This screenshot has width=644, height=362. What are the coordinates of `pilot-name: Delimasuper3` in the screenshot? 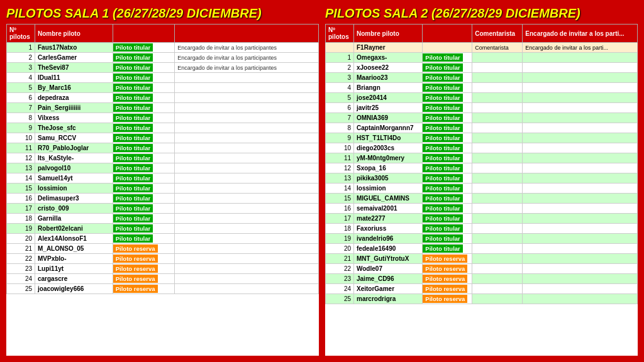 It's located at (74, 199).